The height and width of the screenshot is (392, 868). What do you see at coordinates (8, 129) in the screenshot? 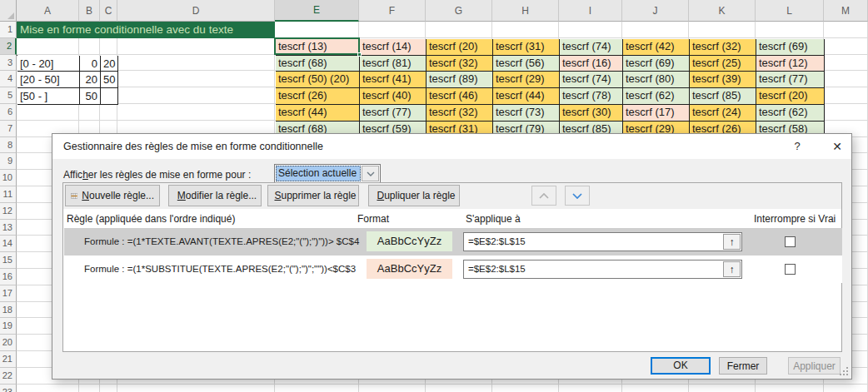
I see `row-header-7: 7` at bounding box center [8, 129].